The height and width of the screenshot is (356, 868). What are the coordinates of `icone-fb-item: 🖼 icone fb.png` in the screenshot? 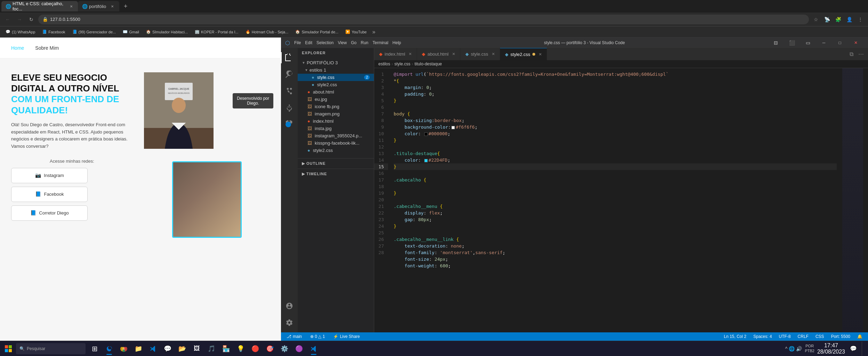 It's located at (336, 106).